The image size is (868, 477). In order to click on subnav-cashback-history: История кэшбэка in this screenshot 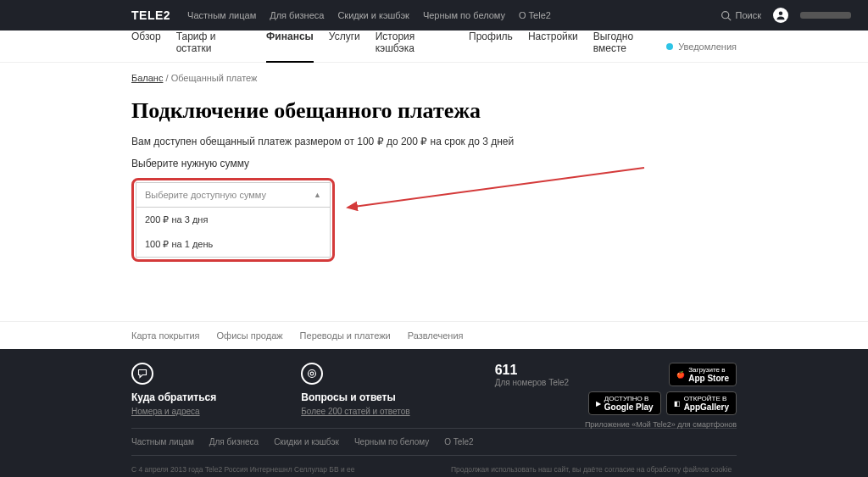, I will do `click(415, 47)`.